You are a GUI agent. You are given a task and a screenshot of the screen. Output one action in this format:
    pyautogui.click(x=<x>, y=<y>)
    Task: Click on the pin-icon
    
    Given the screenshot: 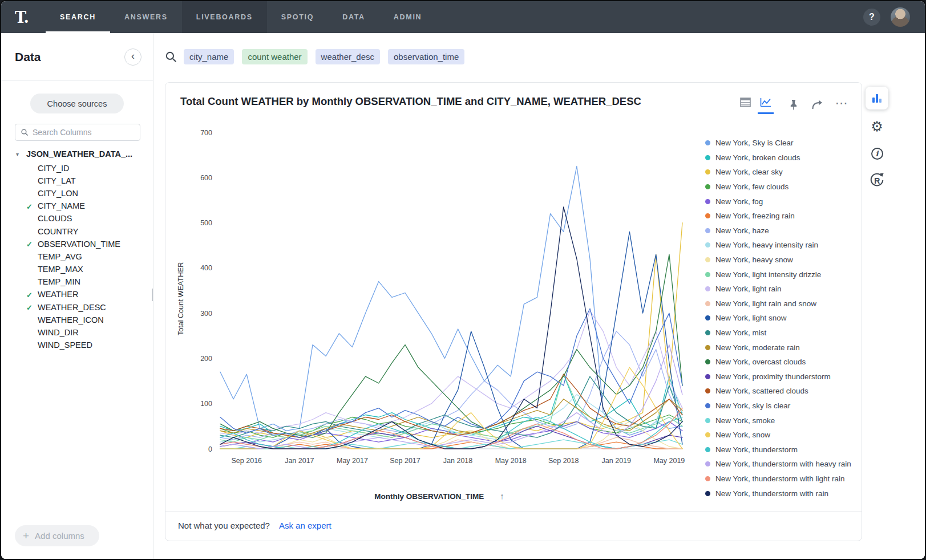 What is the action you would take?
    pyautogui.click(x=794, y=105)
    